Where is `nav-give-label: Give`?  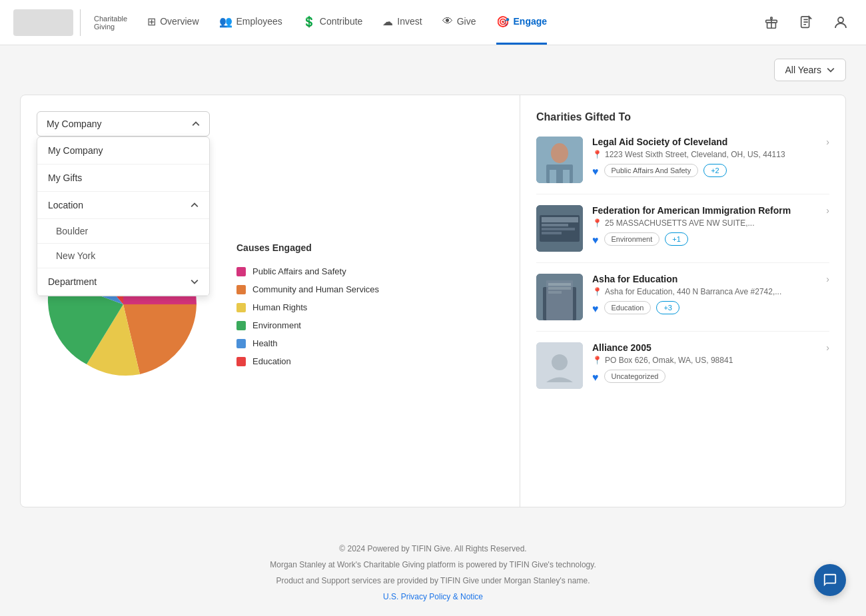
nav-give-label: Give is located at coordinates (466, 21).